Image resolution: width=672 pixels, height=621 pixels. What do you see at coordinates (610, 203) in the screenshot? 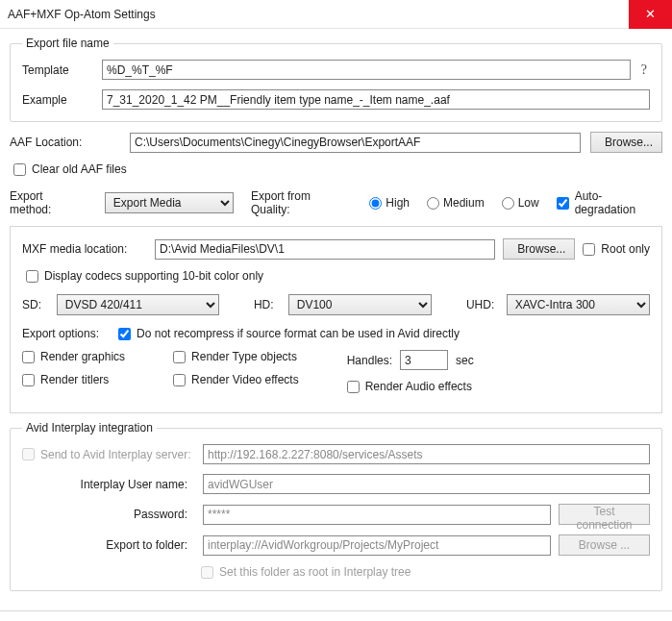
I see `auto-degradation-checkbox: Auto-degradation` at bounding box center [610, 203].